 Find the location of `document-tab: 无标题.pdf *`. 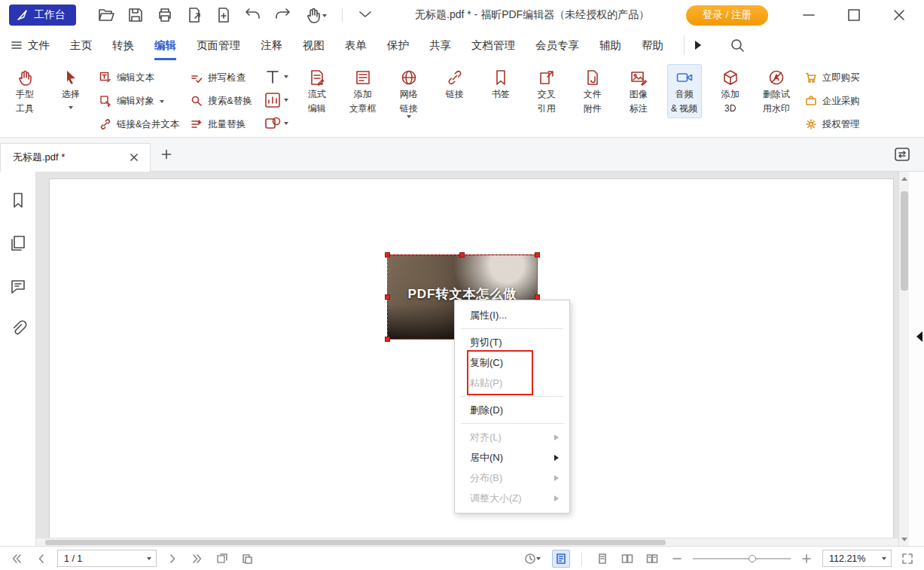

document-tab: 无标题.pdf * is located at coordinates (75, 157).